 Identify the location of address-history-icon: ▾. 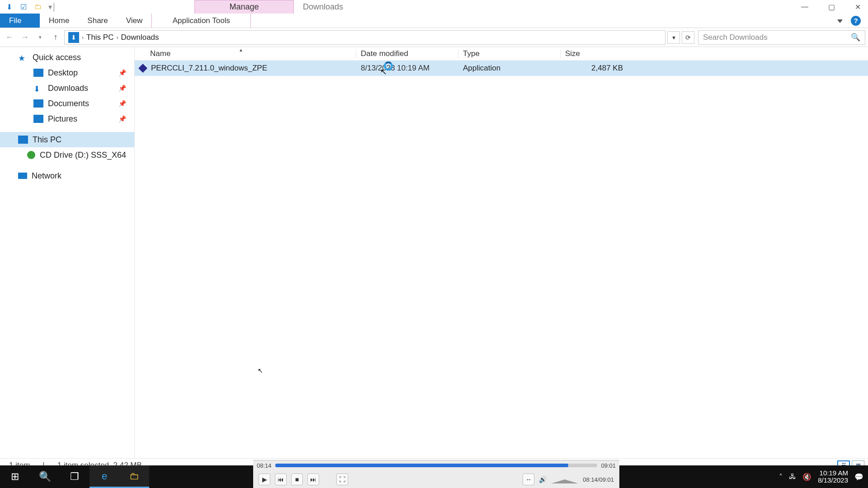
(674, 38).